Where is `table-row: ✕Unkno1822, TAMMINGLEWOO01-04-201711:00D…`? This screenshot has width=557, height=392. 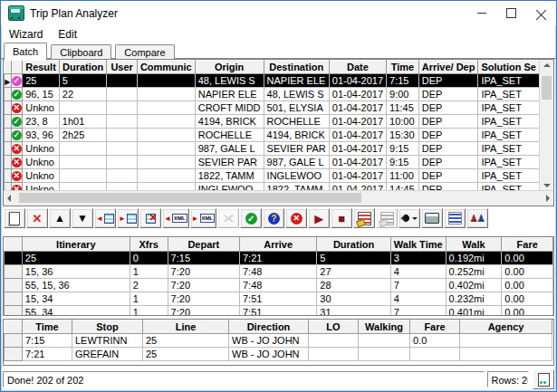 table-row: ✕Unkno1822, TAMMINGLEWOO01-04-201711:00D… is located at coordinates (272, 176).